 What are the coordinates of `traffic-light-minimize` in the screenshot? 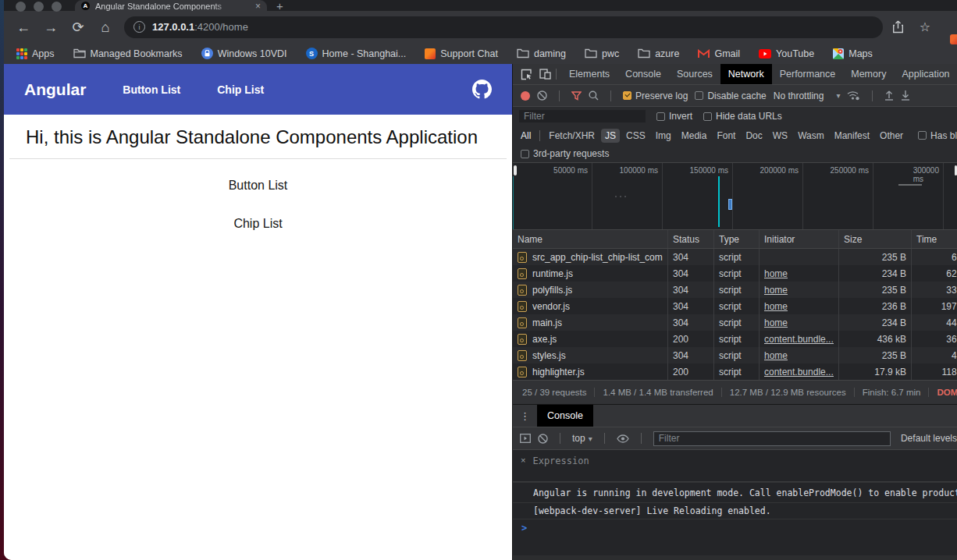 It's located at (39, 6).